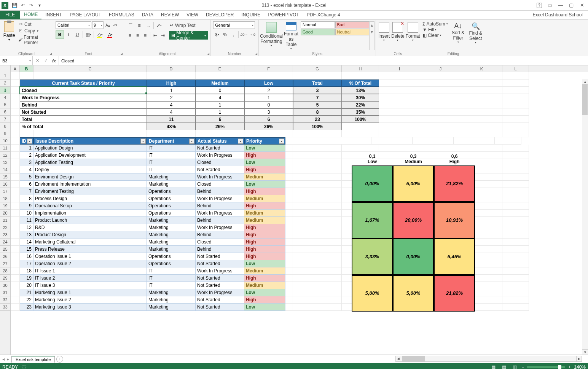  Describe the element at coordinates (27, 68) in the screenshot. I see `col-header: B` at that location.